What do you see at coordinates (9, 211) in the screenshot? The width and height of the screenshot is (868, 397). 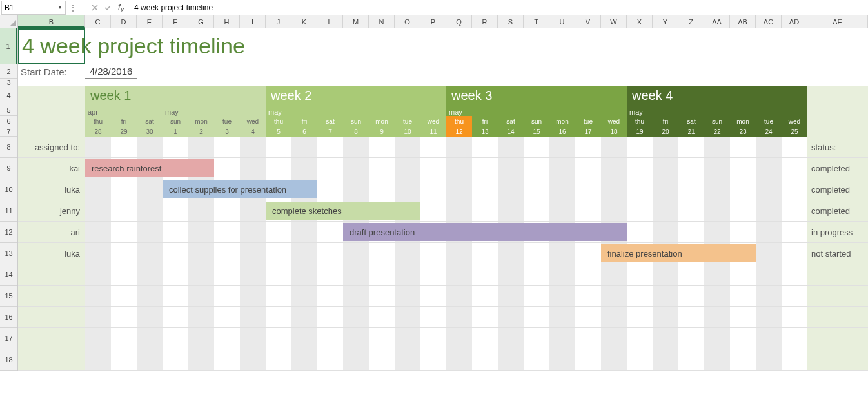 I see `row-header-11: 11` at bounding box center [9, 211].